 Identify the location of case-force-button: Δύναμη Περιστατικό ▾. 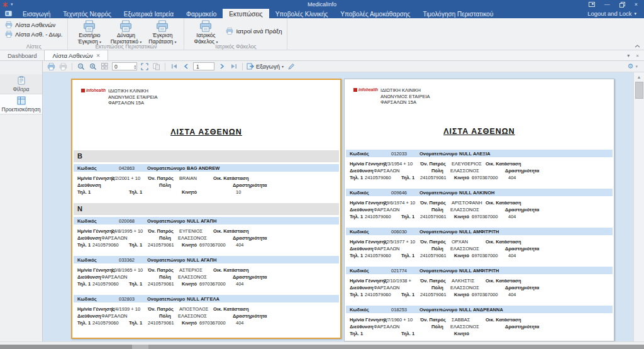
(126, 33).